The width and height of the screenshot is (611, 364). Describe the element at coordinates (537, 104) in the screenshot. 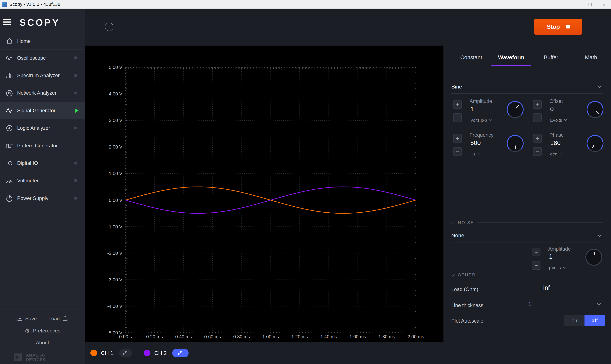

I see `offset-increment-button: +` at that location.